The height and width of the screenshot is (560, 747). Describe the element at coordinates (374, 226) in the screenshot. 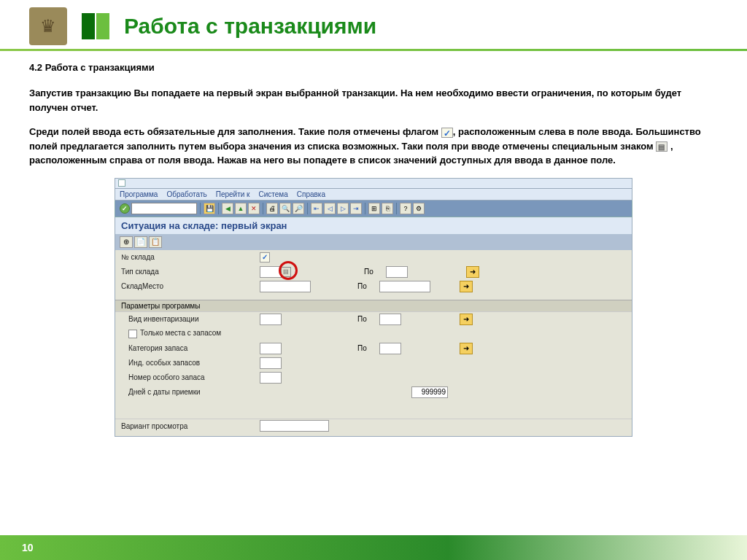

I see `sap-screen-title: Ситуация на складе: первый экран` at that location.